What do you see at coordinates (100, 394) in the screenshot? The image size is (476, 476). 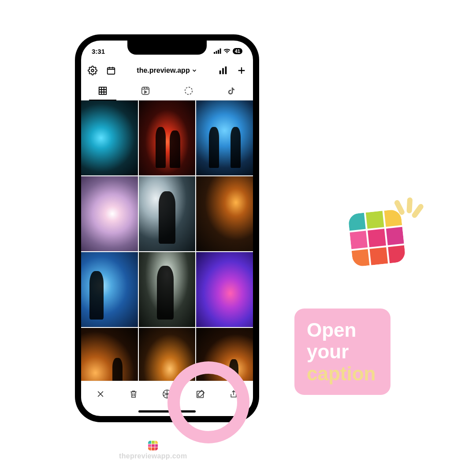 I see `close-button` at bounding box center [100, 394].